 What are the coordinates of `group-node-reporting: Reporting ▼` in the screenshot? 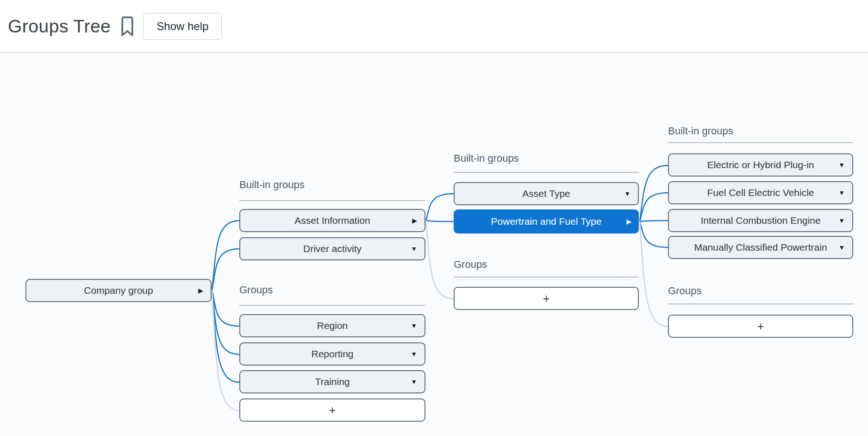 It's located at (332, 354).